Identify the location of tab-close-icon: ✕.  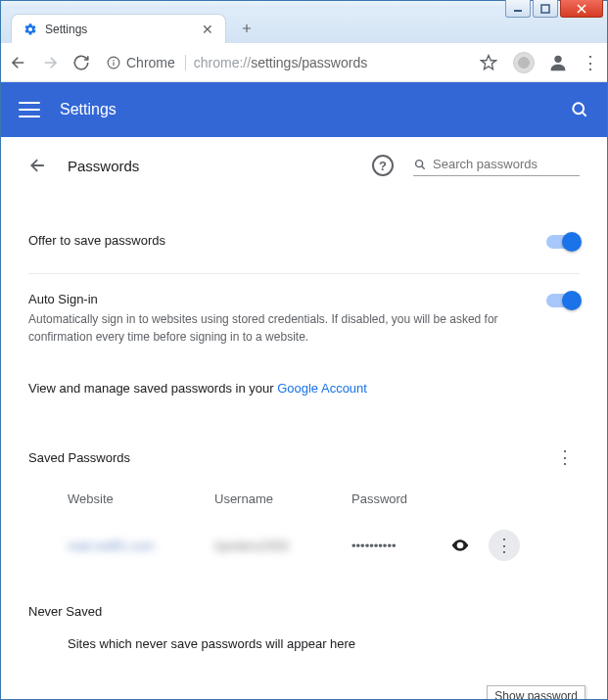
(208, 29).